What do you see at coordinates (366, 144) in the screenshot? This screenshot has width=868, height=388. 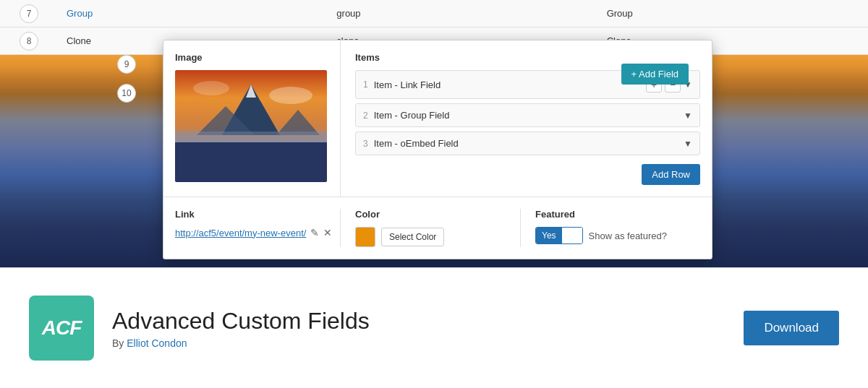 I see `item-num: 3` at bounding box center [366, 144].